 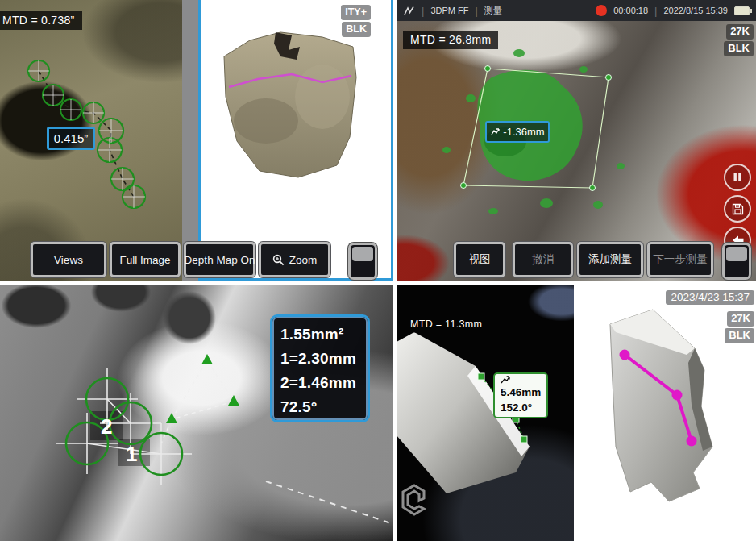 I want to click on battery-icon, so click(x=741, y=11).